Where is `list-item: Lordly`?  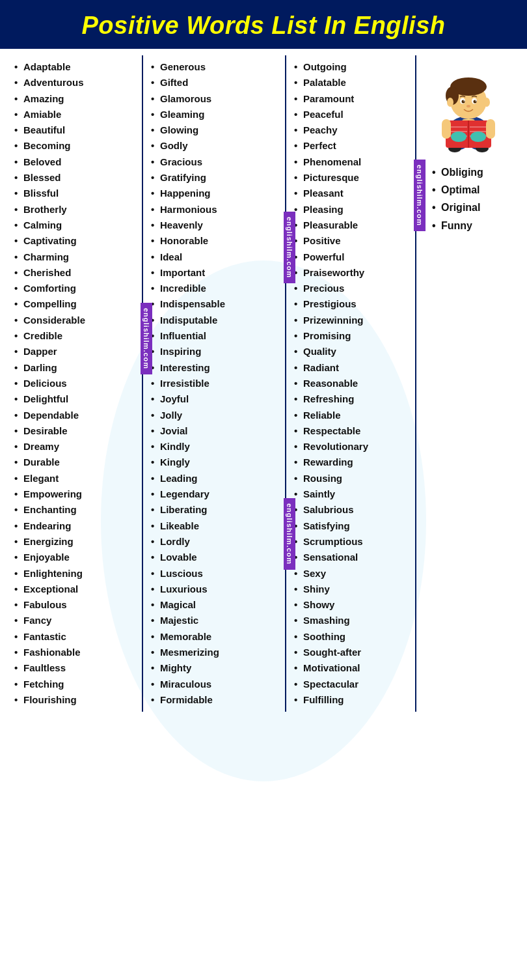 list-item: Lordly is located at coordinates (215, 542).